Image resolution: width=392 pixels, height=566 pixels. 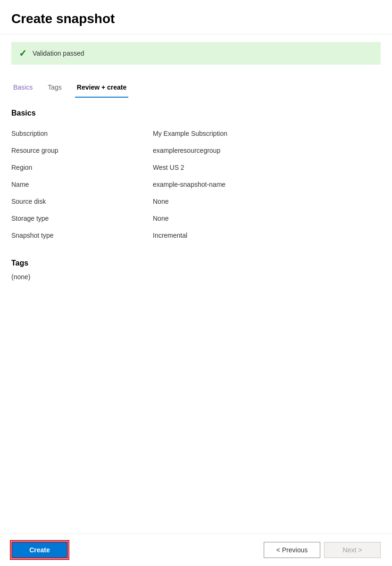 What do you see at coordinates (82, 167) in the screenshot?
I see `region-label: Region` at bounding box center [82, 167].